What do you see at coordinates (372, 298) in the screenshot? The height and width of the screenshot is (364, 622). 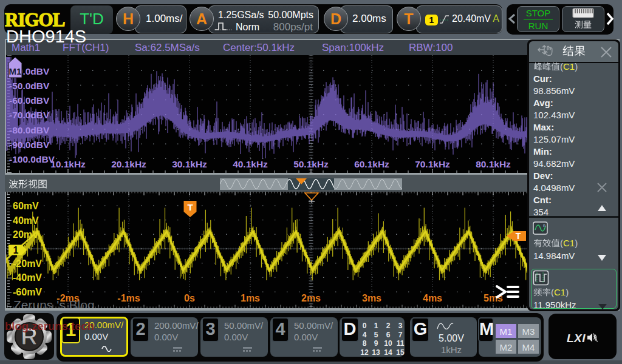 I see `svg-text: 3ms` at bounding box center [372, 298].